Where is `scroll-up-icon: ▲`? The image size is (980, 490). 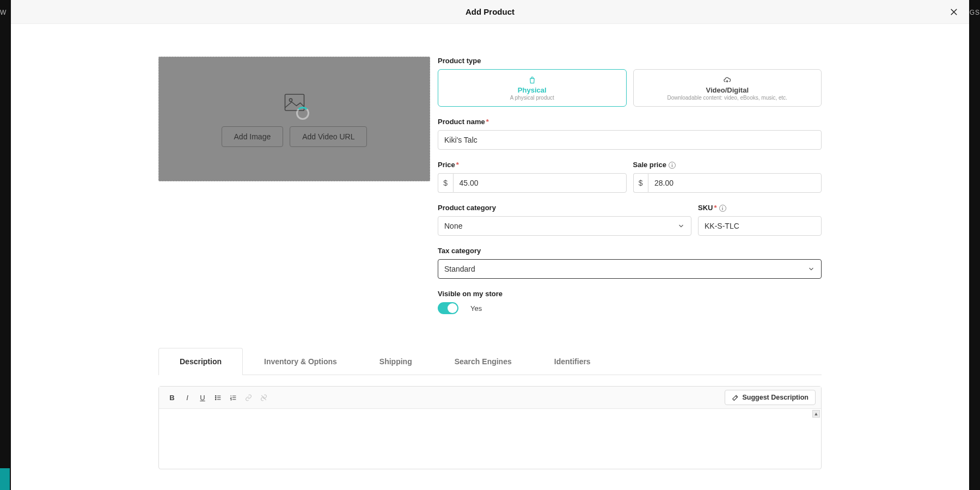
scroll-up-icon: ▲ is located at coordinates (816, 414).